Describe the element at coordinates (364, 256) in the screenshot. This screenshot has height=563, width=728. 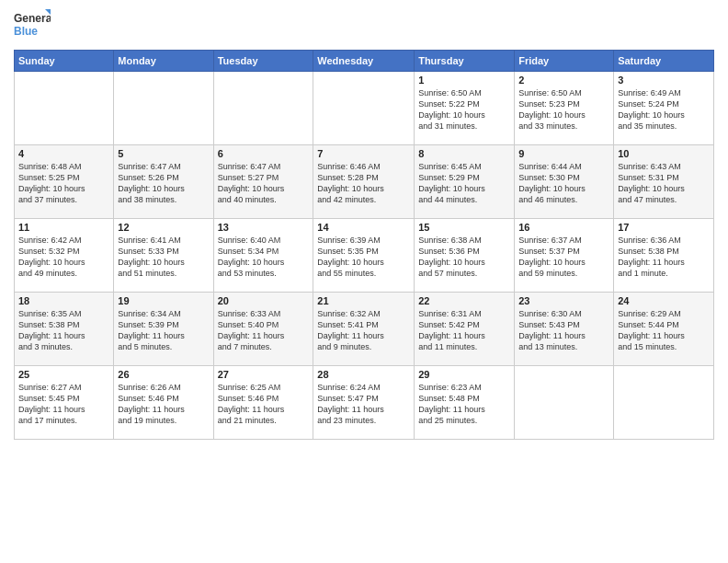
I see `cell-3-4: 14Sunrise: 6:39 AM Sunset: 5:35 PM Dayli…` at that location.